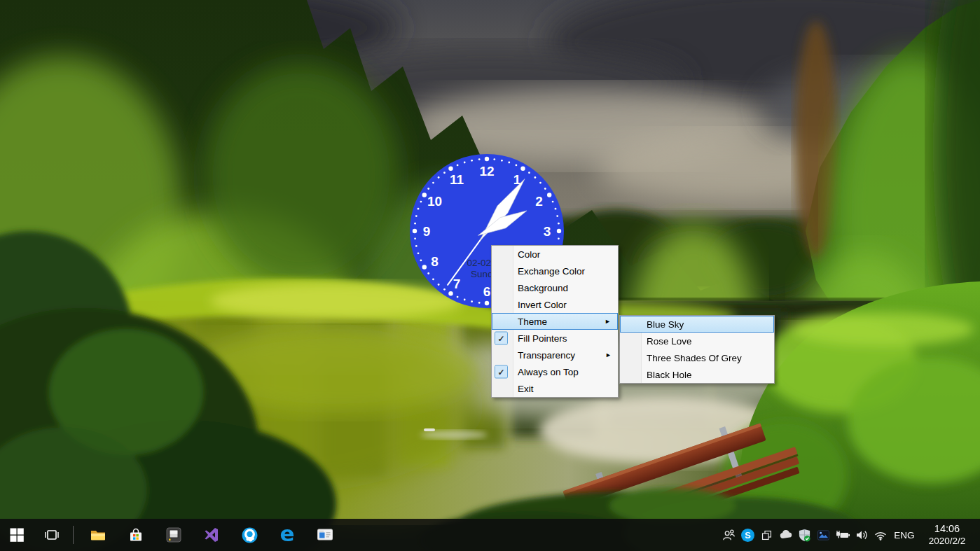 The image size is (980, 551). What do you see at coordinates (174, 535) in the screenshot?
I see `widget-app-icon` at bounding box center [174, 535].